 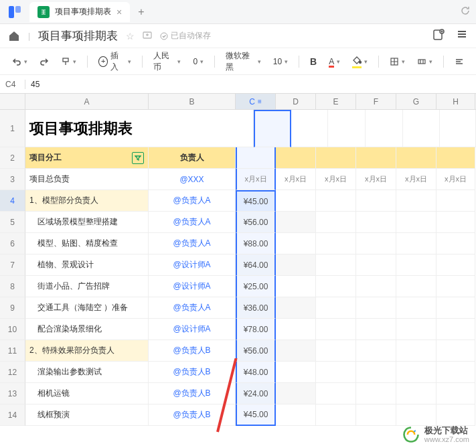 What do you see at coordinates (192, 102) in the screenshot?
I see `column-header-b: B` at bounding box center [192, 102].